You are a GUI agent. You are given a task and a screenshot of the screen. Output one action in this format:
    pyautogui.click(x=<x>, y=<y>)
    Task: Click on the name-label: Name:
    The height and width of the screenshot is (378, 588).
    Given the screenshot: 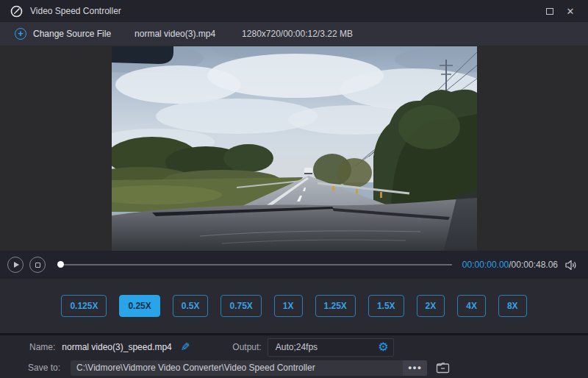 What is the action you would take?
    pyautogui.click(x=43, y=347)
    